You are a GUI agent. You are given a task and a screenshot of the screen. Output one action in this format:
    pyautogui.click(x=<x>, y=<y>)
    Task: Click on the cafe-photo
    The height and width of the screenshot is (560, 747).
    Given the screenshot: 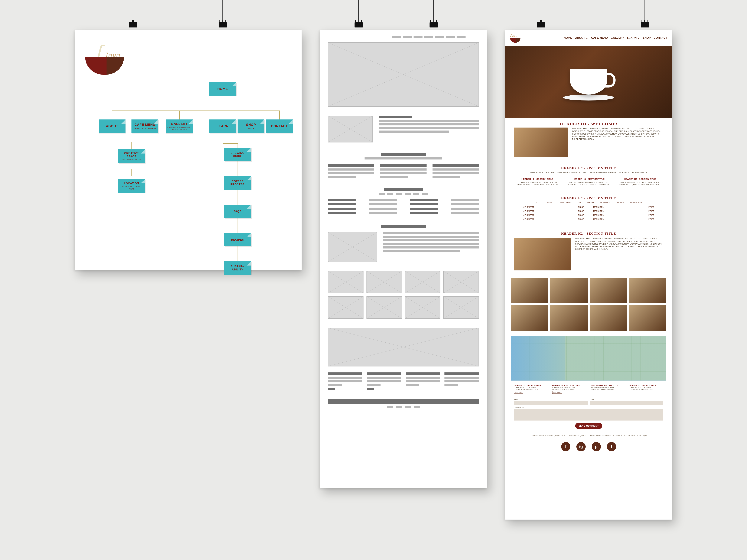 What is the action you would take?
    pyautogui.click(x=541, y=142)
    